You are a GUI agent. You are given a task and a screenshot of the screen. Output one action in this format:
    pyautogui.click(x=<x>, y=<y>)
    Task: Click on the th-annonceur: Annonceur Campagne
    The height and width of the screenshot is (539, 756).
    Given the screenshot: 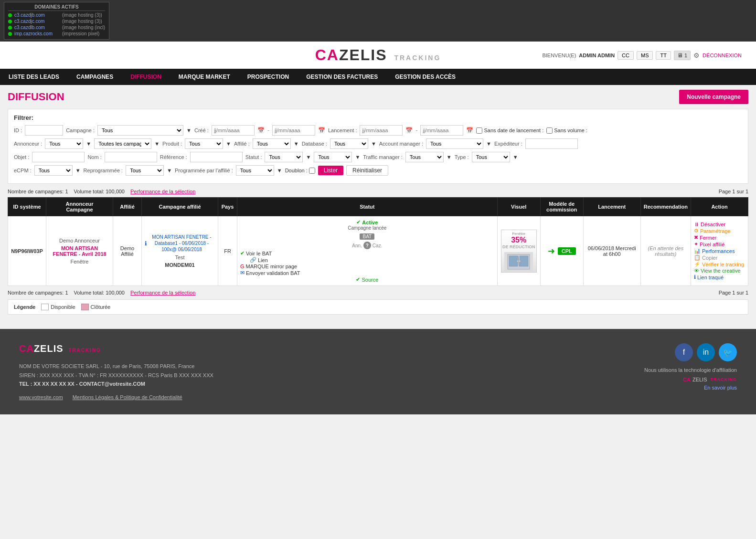 What is the action you would take?
    pyautogui.click(x=80, y=207)
    